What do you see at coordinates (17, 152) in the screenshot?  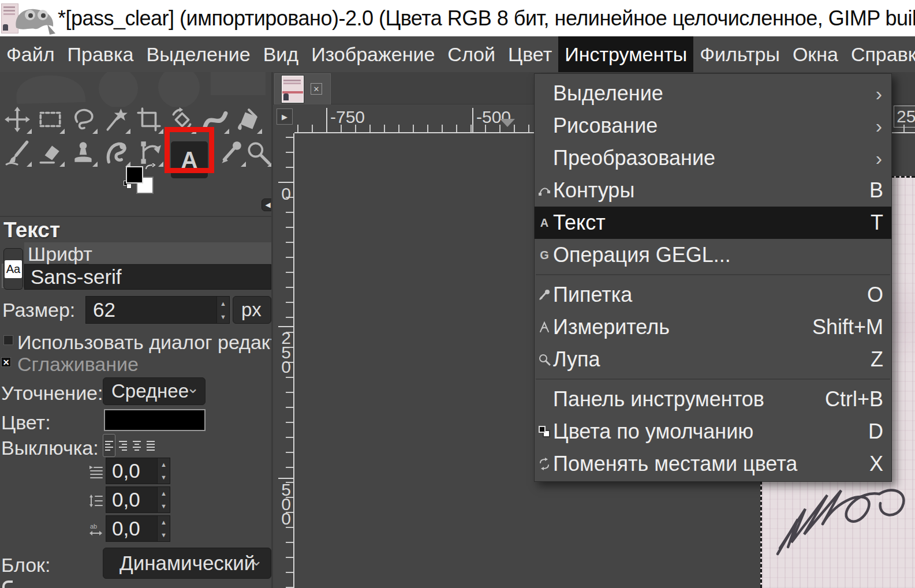 I see `tool-paintbrush` at bounding box center [17, 152].